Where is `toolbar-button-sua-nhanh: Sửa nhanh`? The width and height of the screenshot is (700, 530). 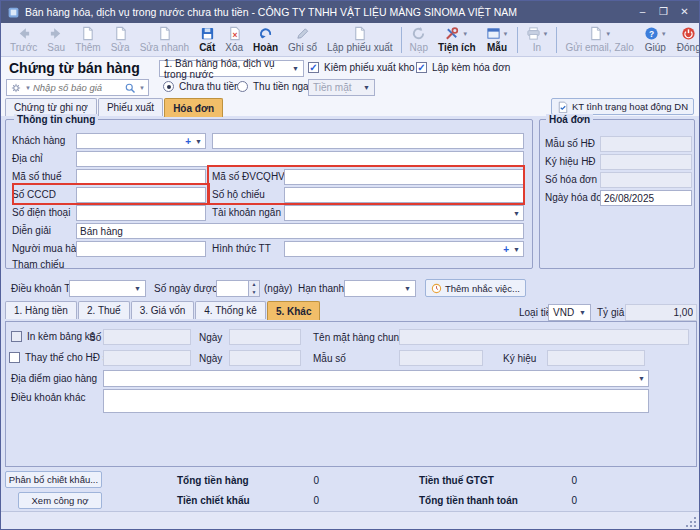 toolbar-button-sua-nhanh: Sửa nhanh is located at coordinates (165, 40).